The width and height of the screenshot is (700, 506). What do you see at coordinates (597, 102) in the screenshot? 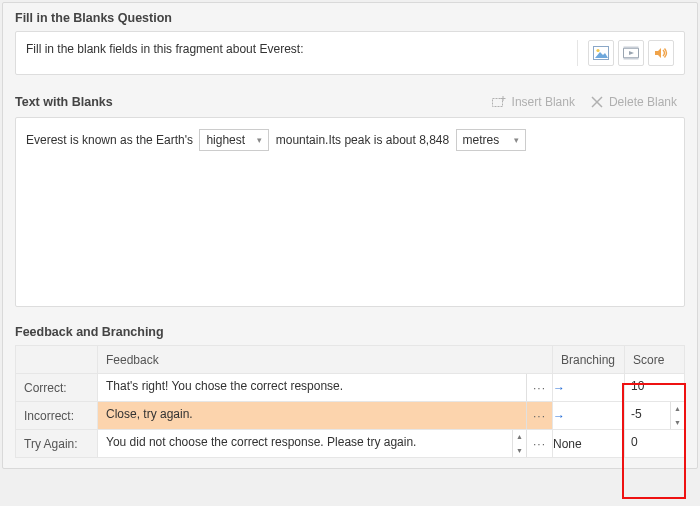
I see `delete-blank-icon` at bounding box center [597, 102].